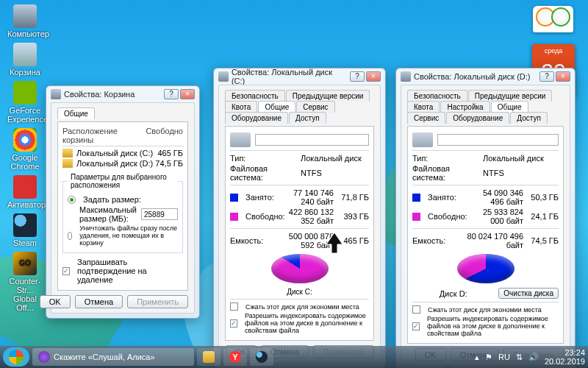 Image resolution: width=588 pixels, height=368 pixels. What do you see at coordinates (465, 107) in the screenshot?
I see `tab-customize: Настройка` at bounding box center [465, 107].